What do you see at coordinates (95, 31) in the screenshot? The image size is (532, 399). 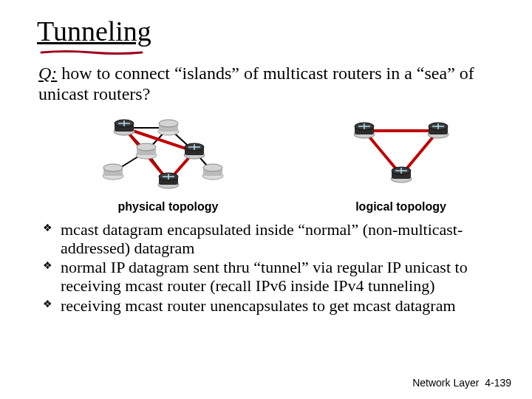 I see `slide-title: Tunneling` at bounding box center [95, 31].